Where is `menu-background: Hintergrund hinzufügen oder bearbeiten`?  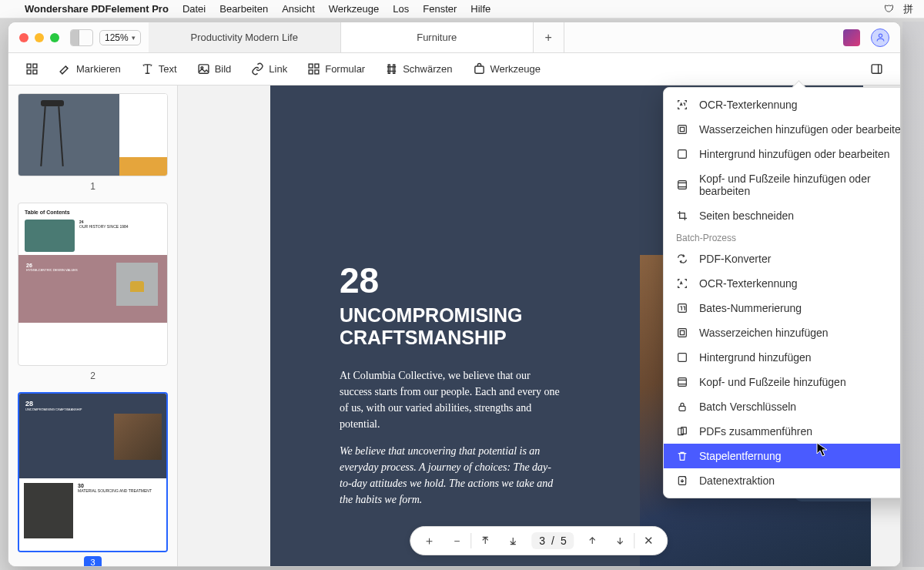 menu-background: Hintergrund hinzufügen oder bearbeiten is located at coordinates (782, 154).